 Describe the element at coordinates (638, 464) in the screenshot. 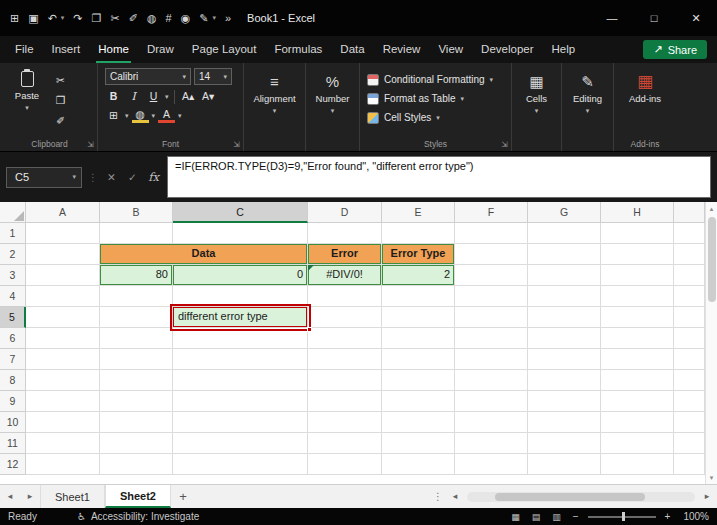

I see `cell-H12` at that location.